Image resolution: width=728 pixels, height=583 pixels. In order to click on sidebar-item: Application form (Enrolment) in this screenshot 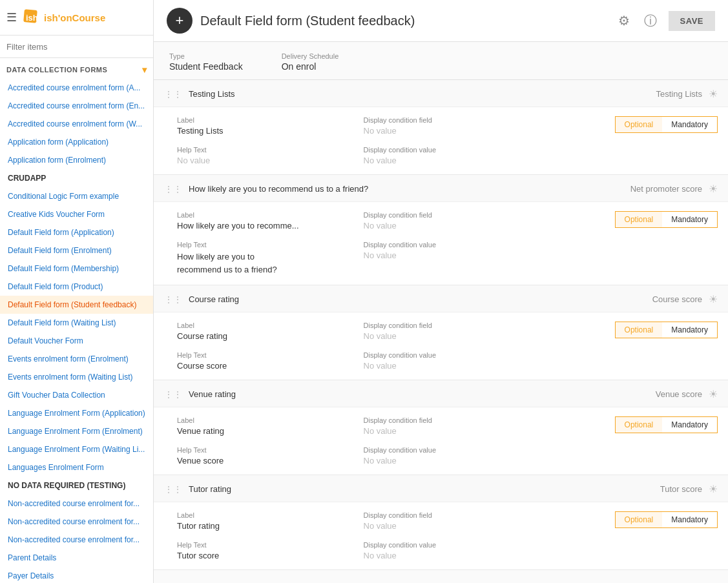, I will do `click(76, 160)`.